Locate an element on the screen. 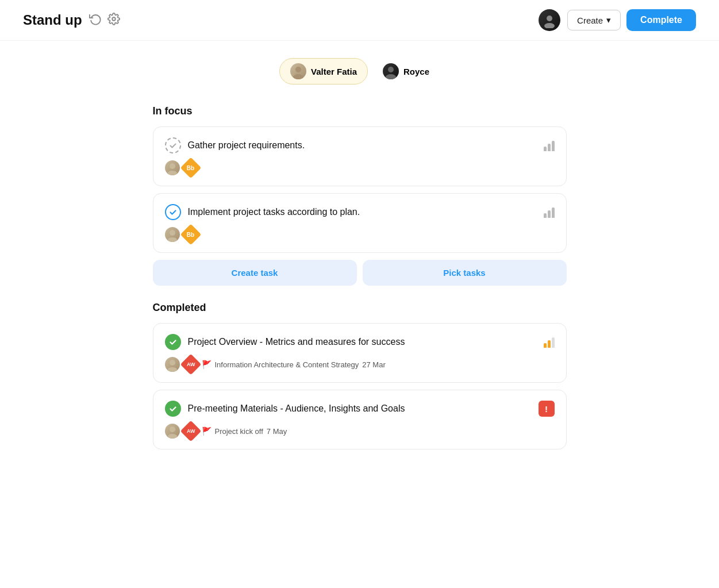  c2-date: 7 May is located at coordinates (277, 431).